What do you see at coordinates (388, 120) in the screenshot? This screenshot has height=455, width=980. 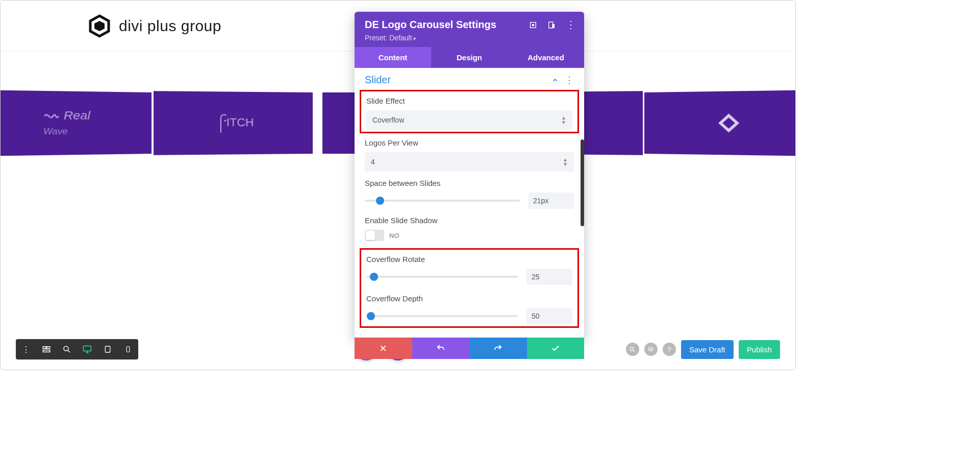 I see `select-value: Coverflow` at bounding box center [388, 120].